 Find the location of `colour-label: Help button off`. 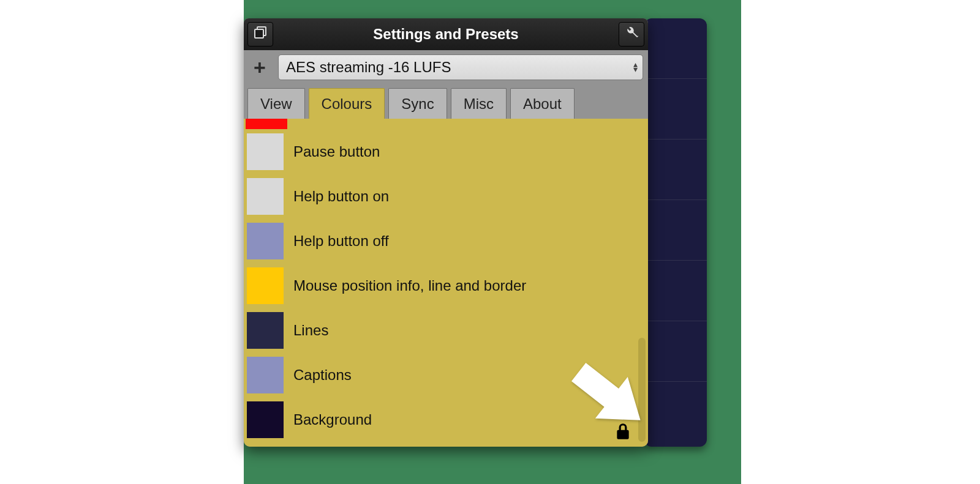

colour-label: Help button off is located at coordinates (341, 241).